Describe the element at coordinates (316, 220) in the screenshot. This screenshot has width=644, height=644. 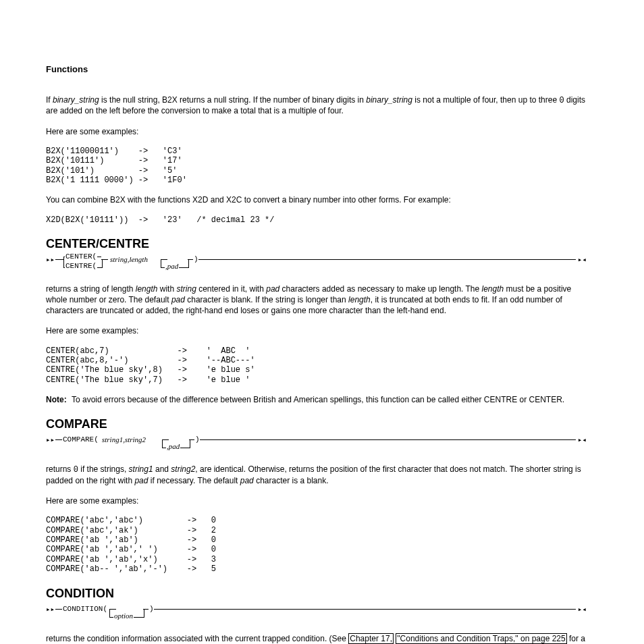
I see `b2x-combine-code: X2D(B2X('10111')) -> '23' /* decimal 23 …` at that location.